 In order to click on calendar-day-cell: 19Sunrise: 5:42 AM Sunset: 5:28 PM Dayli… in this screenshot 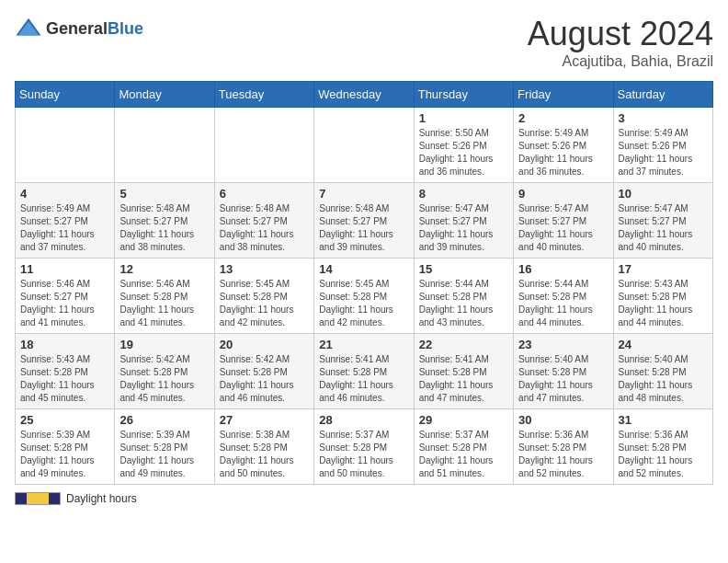, I will do `click(165, 372)`.